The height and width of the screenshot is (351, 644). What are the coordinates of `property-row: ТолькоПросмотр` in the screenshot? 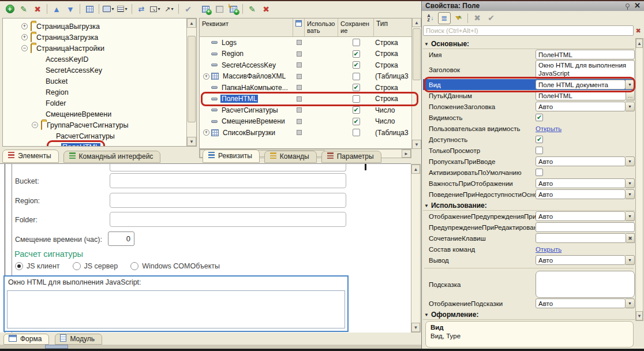 It's located at (529, 150).